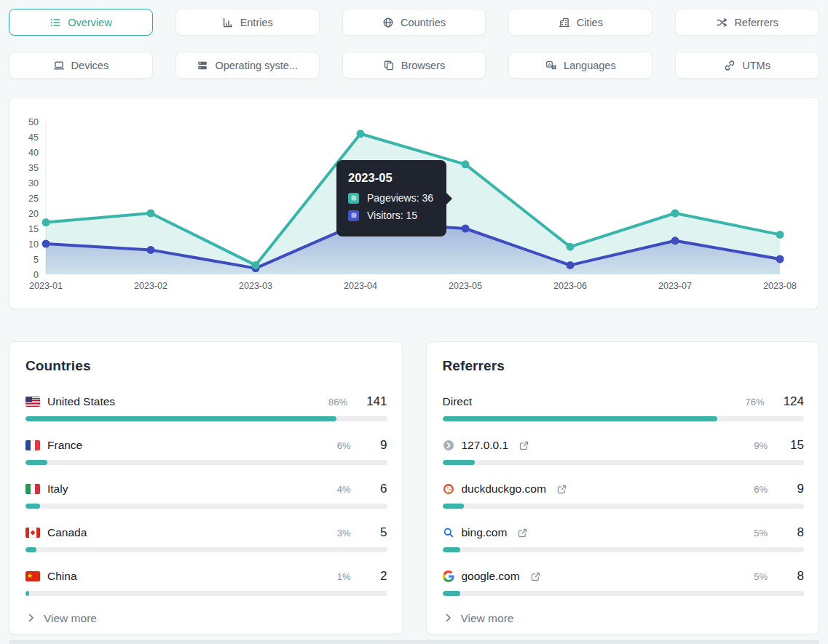 Image resolution: width=828 pixels, height=644 pixels. What do you see at coordinates (379, 533) in the screenshot?
I see `stat-count: 5` at bounding box center [379, 533].